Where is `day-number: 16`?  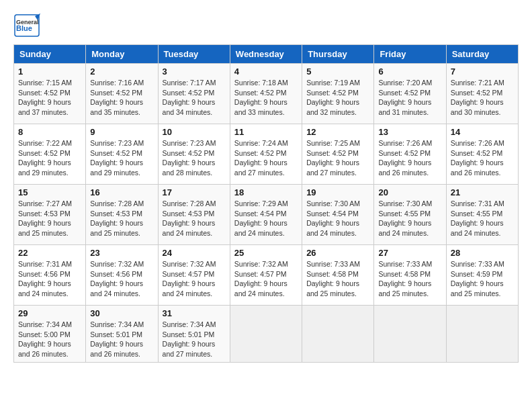 day-number: 16 is located at coordinates (122, 192).